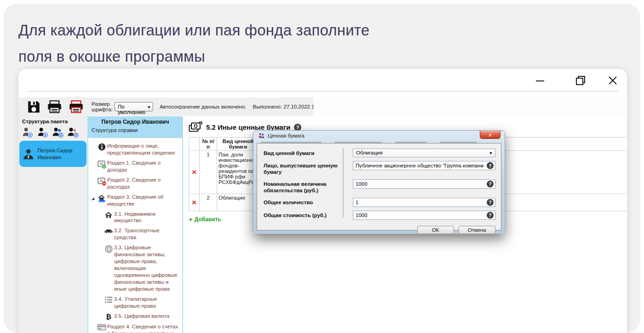  I want to click on minimize-button, so click(540, 80).